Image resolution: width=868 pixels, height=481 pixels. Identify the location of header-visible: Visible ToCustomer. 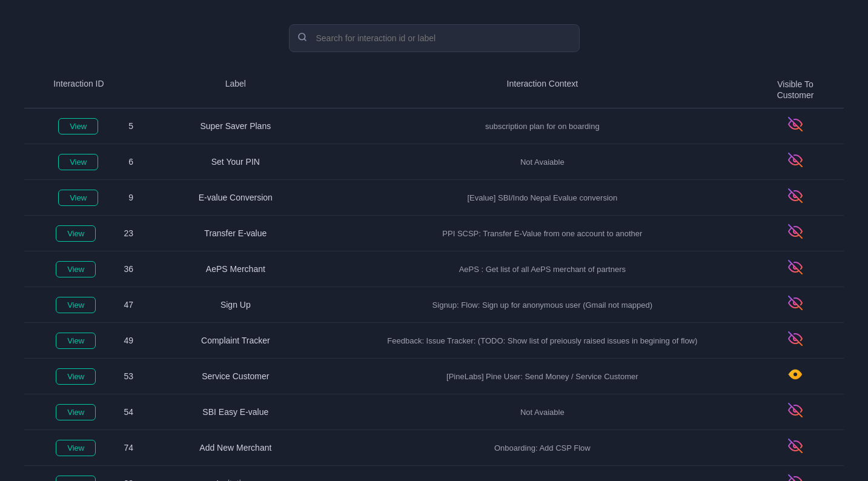
(795, 90).